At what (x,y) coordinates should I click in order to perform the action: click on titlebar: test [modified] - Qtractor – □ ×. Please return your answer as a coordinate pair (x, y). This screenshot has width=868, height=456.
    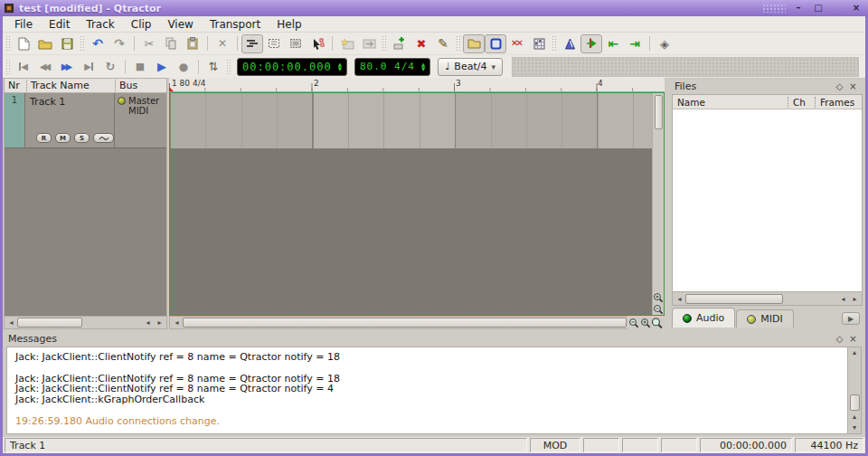
    Looking at the image, I should click on (434, 8).